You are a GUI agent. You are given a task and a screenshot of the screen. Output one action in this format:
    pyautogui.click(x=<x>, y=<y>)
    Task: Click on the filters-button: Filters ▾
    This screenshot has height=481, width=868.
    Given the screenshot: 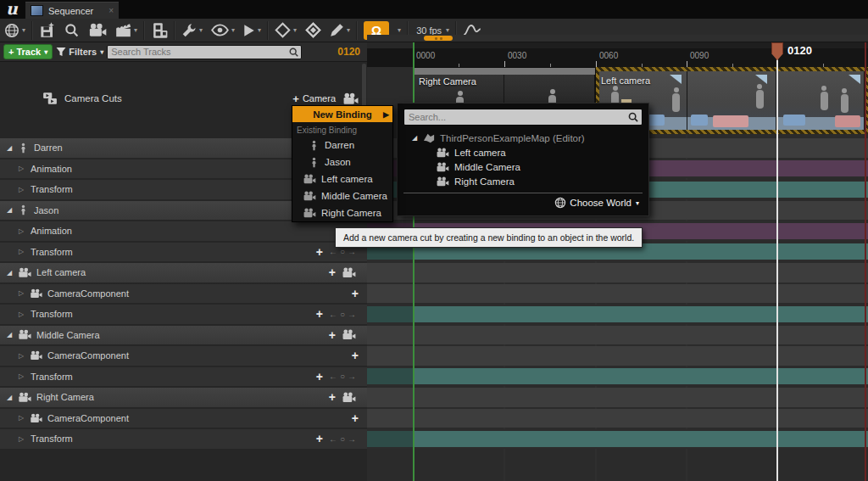 What is the action you would take?
    pyautogui.click(x=80, y=52)
    